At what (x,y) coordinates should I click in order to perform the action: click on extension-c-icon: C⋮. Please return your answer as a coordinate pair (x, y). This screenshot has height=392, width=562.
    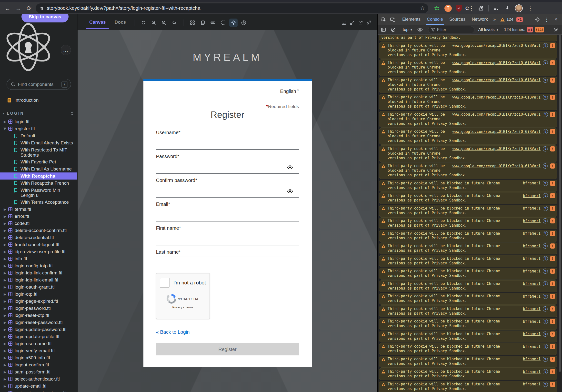
    Looking at the image, I should click on (469, 8).